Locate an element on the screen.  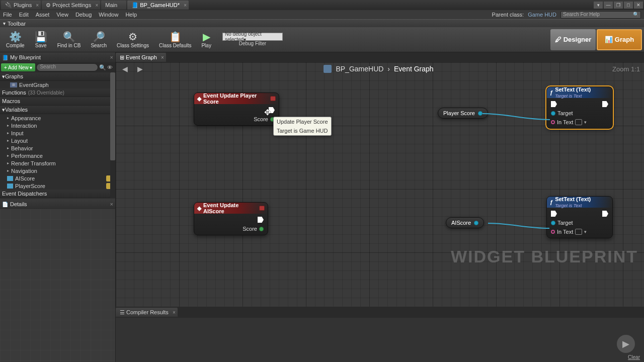
search-button: 🔎Search is located at coordinates (99, 40).